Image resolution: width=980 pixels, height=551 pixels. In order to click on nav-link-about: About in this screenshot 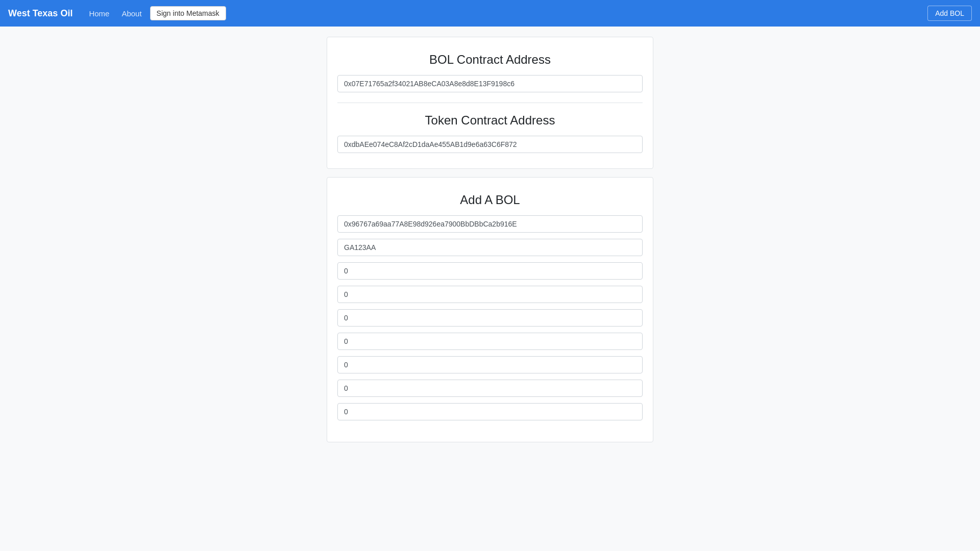, I will do `click(132, 13)`.